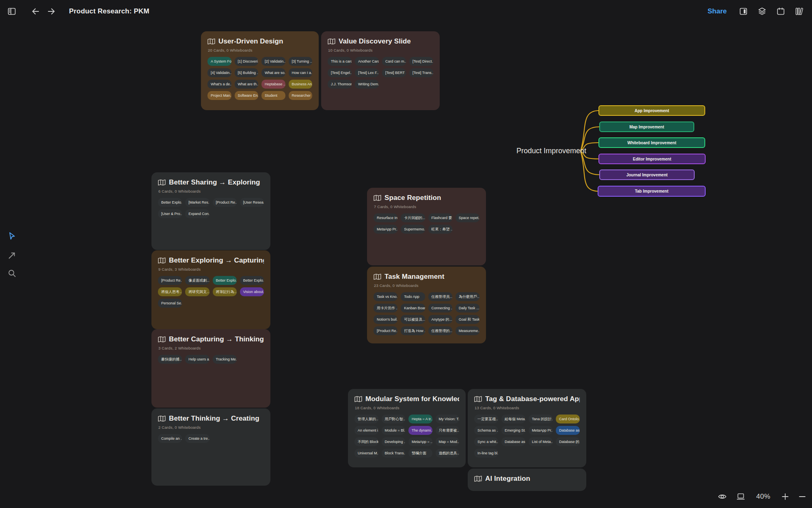  Describe the element at coordinates (170, 303) in the screenshot. I see `card-chip: Personal Se...` at that location.